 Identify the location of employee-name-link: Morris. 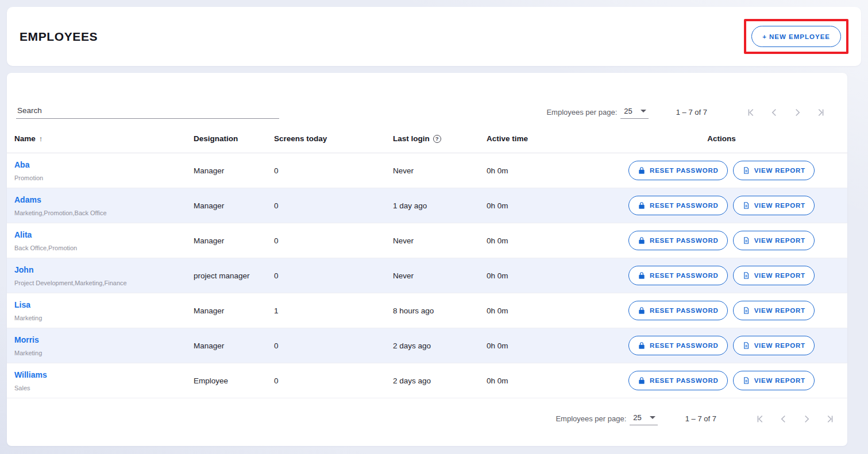
(104, 340).